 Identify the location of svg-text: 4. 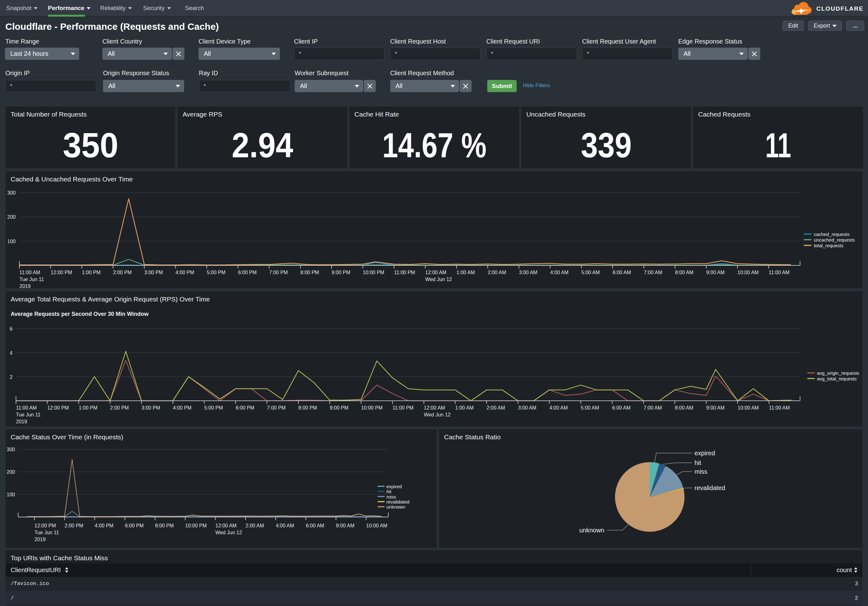
(11, 353).